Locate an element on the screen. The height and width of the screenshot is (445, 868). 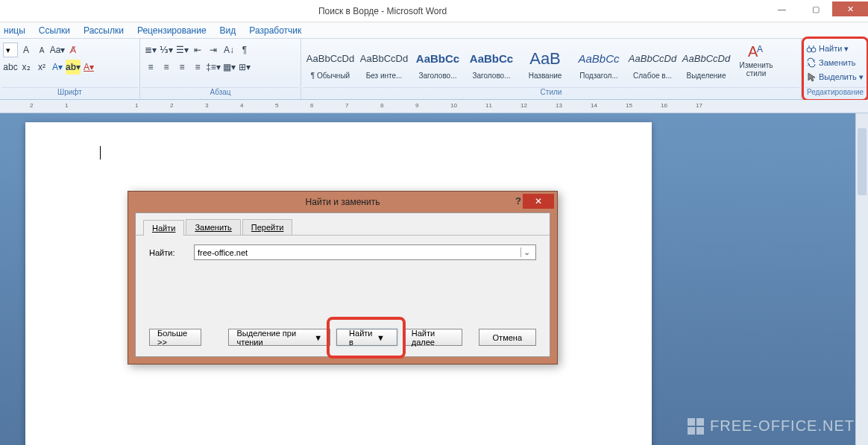
dialog-titlebar: Найти и заменить ? ✕ is located at coordinates (343, 202).